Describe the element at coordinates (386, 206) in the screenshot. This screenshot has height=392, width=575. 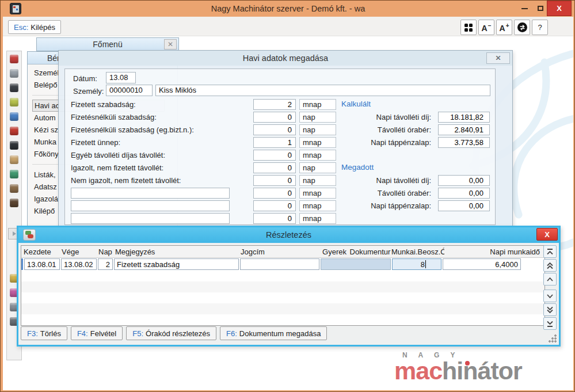
I see `entered-label: Napi táppénzalap:` at that location.